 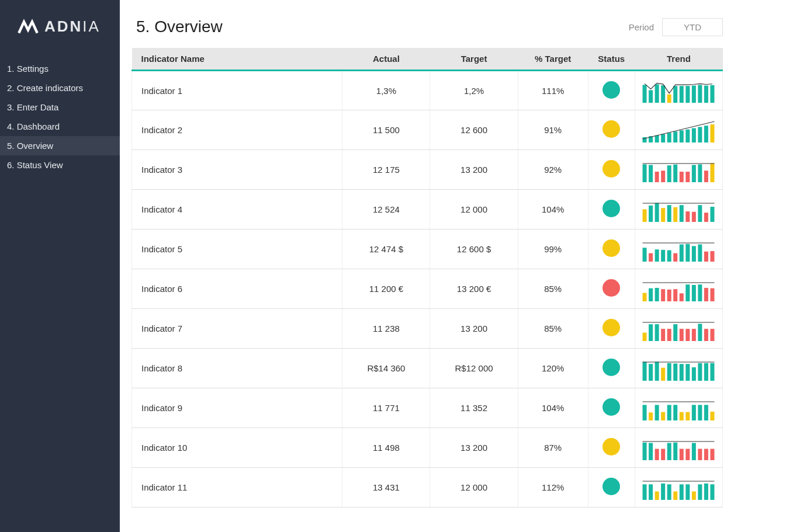 What do you see at coordinates (474, 91) in the screenshot?
I see `cell-target: 1,2%` at bounding box center [474, 91].